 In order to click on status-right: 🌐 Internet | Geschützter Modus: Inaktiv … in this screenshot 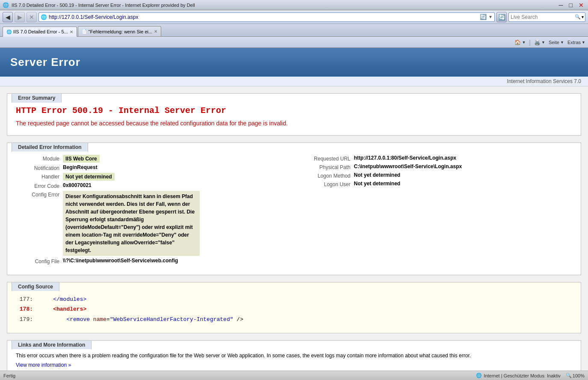, I will do `click(530, 376)`.